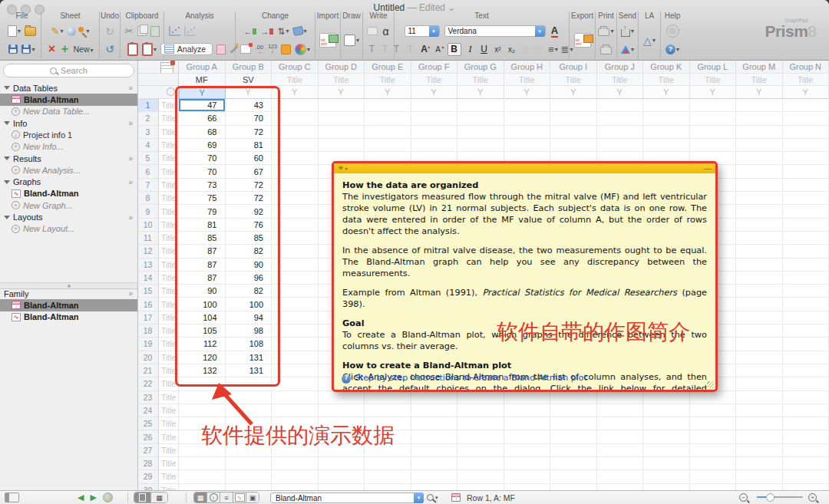  Describe the element at coordinates (148, 158) in the screenshot. I see `row-number: 5` at that location.